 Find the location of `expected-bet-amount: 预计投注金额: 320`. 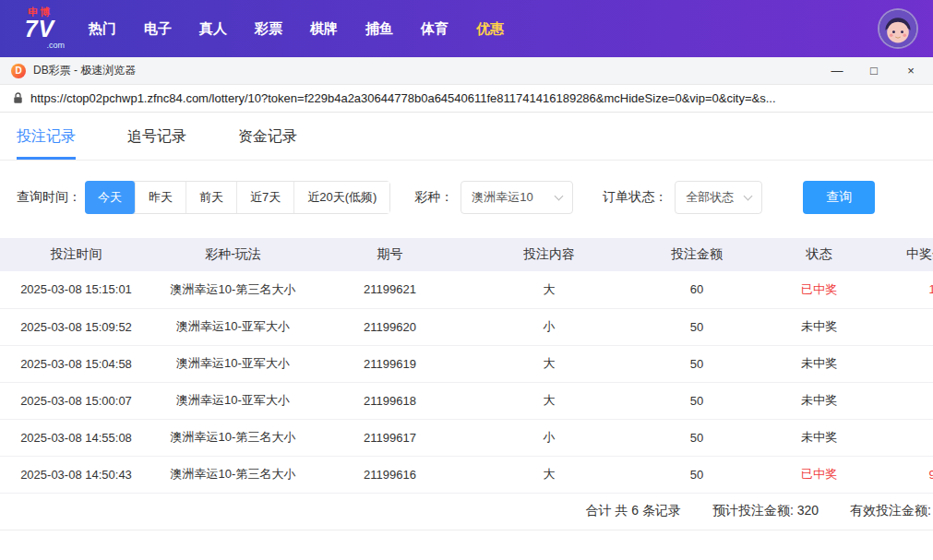

expected-bet-amount: 预计投注金额: 320 is located at coordinates (766, 511).